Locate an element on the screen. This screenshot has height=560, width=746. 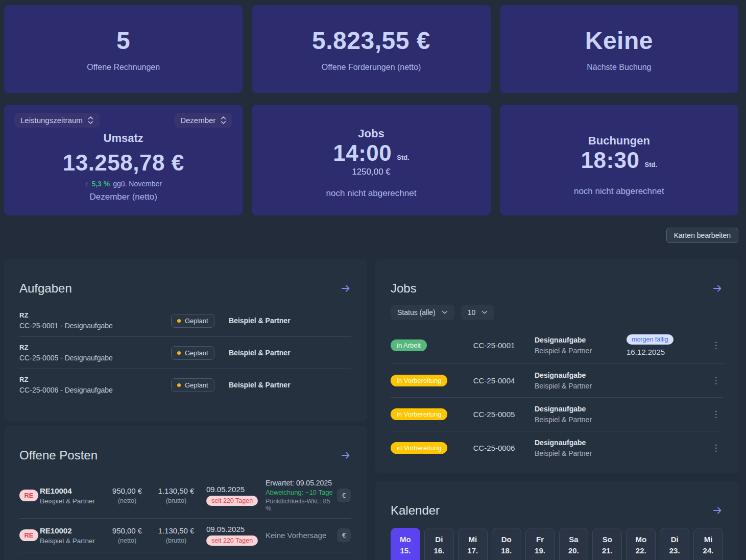
month-select: Dezember is located at coordinates (203, 120).